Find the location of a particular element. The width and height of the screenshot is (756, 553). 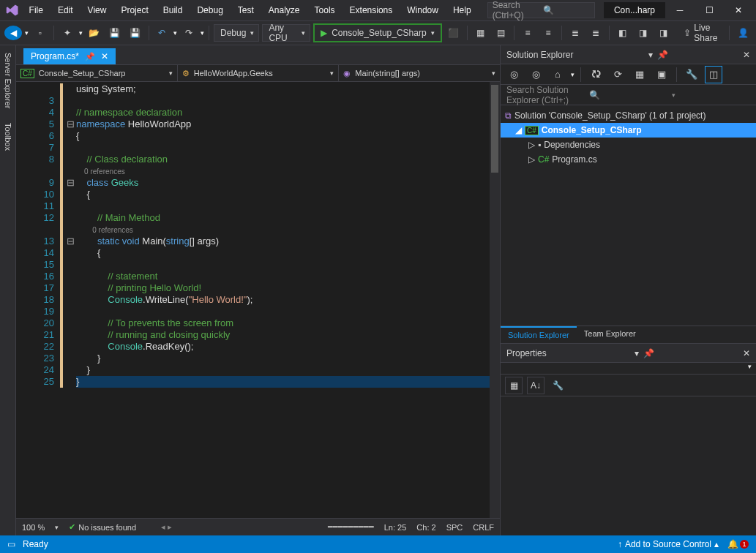

categorized-icon: ▦ is located at coordinates (514, 385).